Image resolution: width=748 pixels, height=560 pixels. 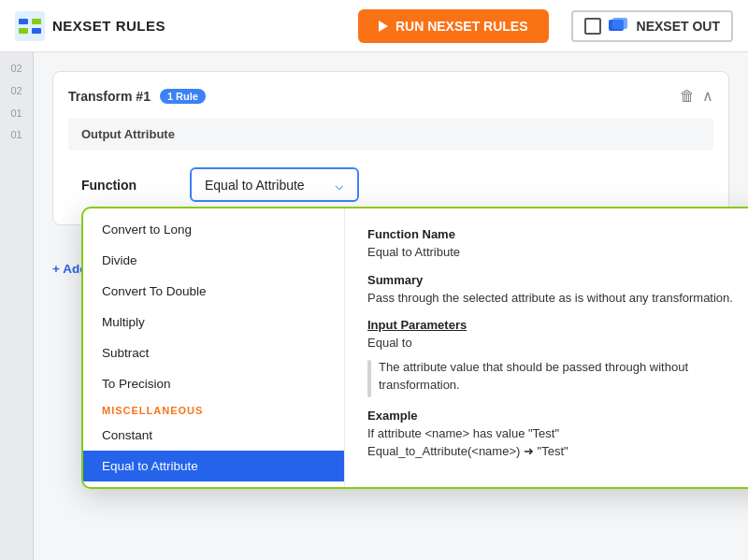 What do you see at coordinates (213, 322) in the screenshot?
I see `dropdown-item-multiply: Multiply` at bounding box center [213, 322].